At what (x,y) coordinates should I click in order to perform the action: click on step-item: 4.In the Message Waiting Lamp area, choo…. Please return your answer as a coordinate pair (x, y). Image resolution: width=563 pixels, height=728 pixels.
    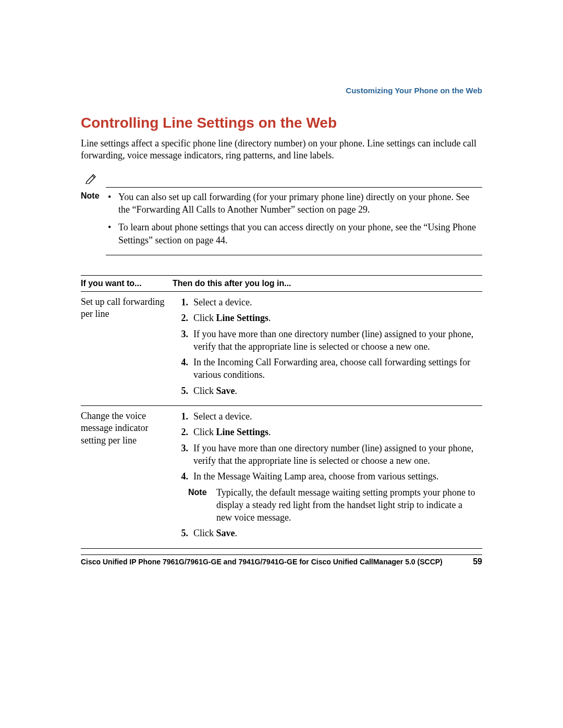
    Looking at the image, I should click on (326, 476).